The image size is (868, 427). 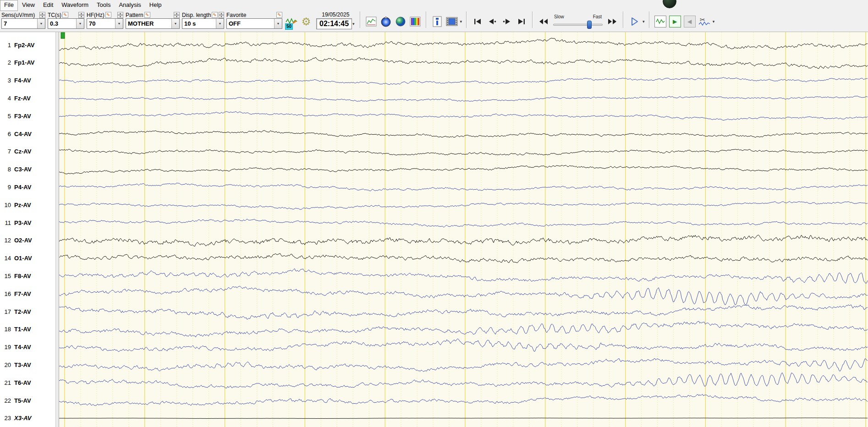 I want to click on menu-item-edit: Edit, so click(x=48, y=5).